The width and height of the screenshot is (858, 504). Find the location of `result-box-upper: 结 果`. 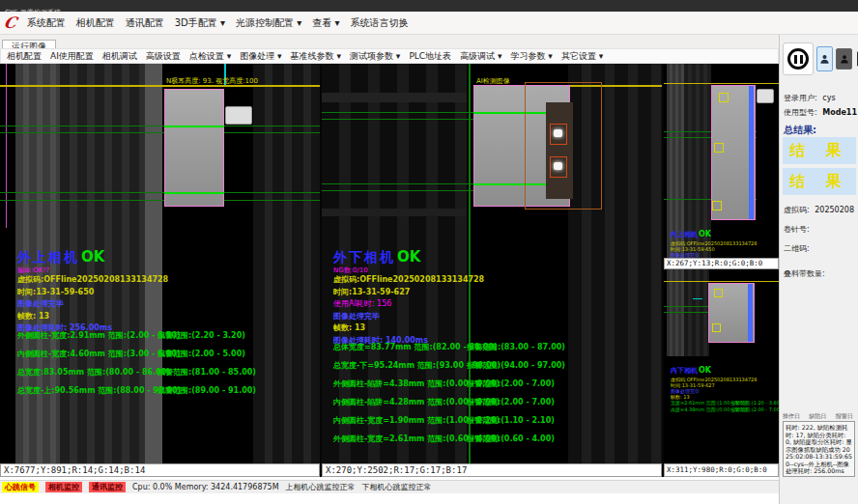

result-box-upper: 结 果 is located at coordinates (819, 151).